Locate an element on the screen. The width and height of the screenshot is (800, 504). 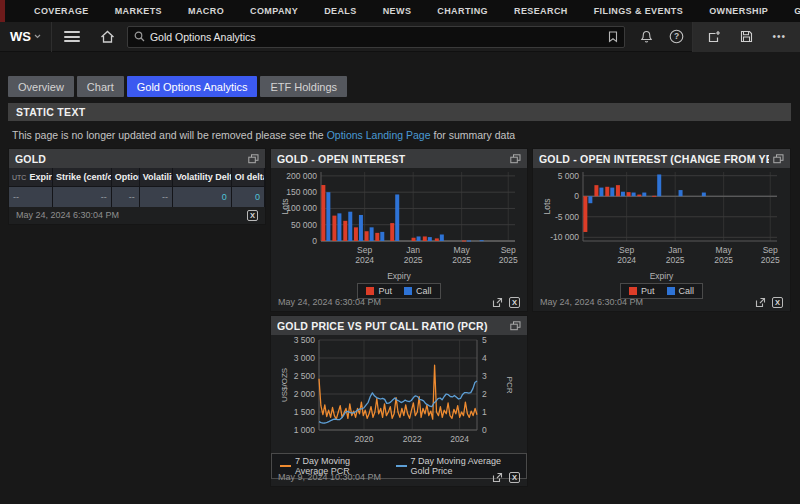
chevron-down-icon is located at coordinates (38, 36).